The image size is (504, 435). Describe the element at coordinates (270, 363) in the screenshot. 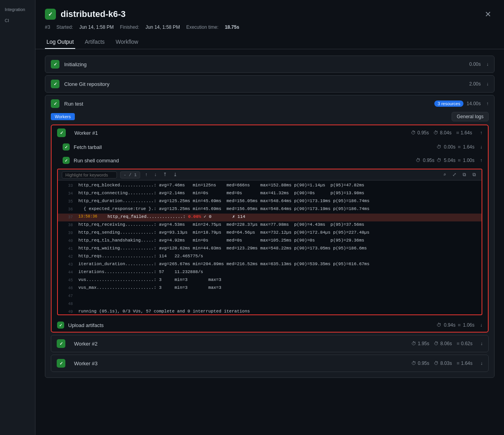

I see `worker-3-row: ✓ Worker #3 ⏱ 0.95s ⏱ 8.03s ⌗` at that location.